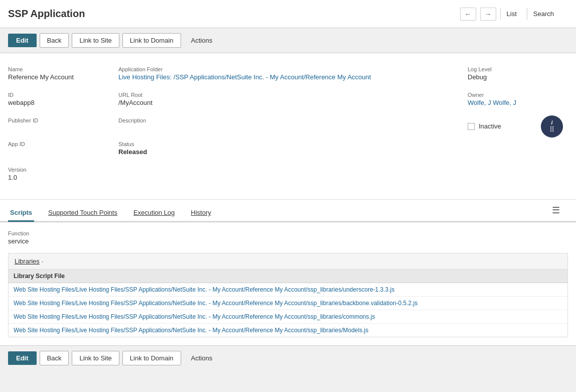 This screenshot has width=576, height=392. Describe the element at coordinates (63, 99) in the screenshot. I see `id-field: ID webapp8` at that location.